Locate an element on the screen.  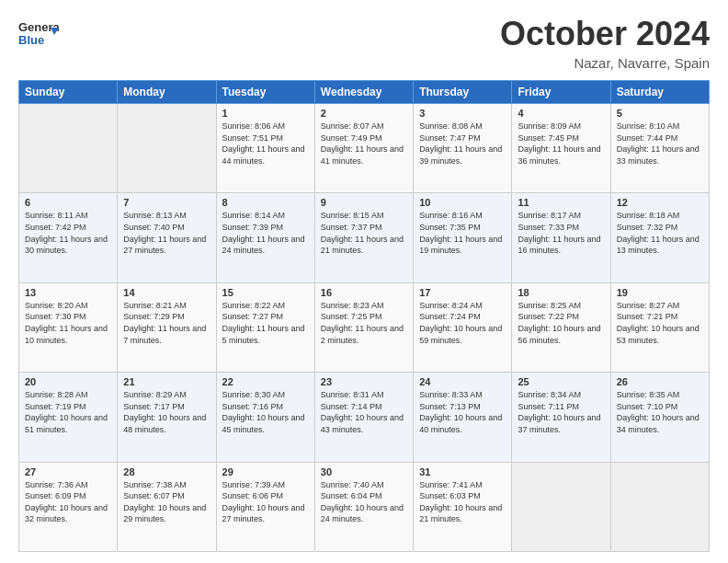
day-number: 11 is located at coordinates (561, 202).